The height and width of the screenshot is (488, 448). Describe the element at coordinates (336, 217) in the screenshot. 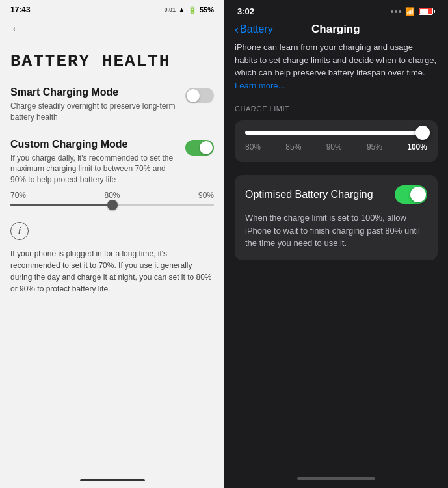

I see `optimised-charging-card: Optimised Battery Charging When the char…` at that location.